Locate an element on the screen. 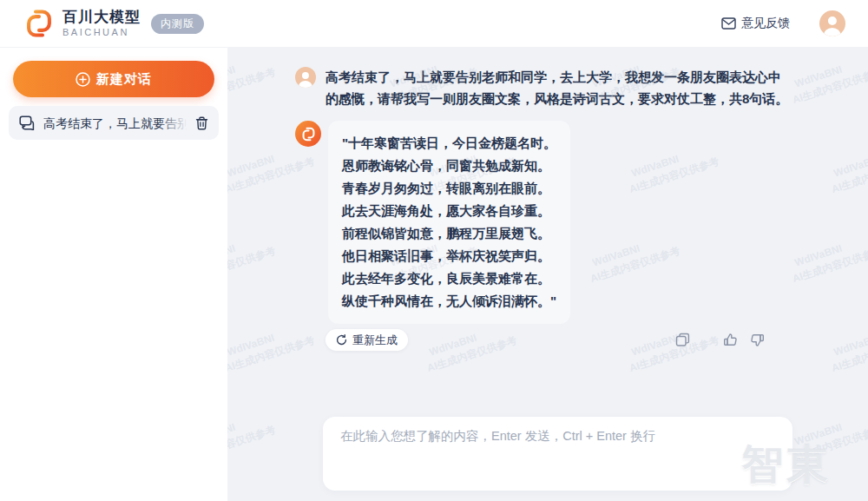 The height and width of the screenshot is (501, 868). poem-line: 此去天涯海角处，愿大家各自珍重。 is located at coordinates (450, 211).